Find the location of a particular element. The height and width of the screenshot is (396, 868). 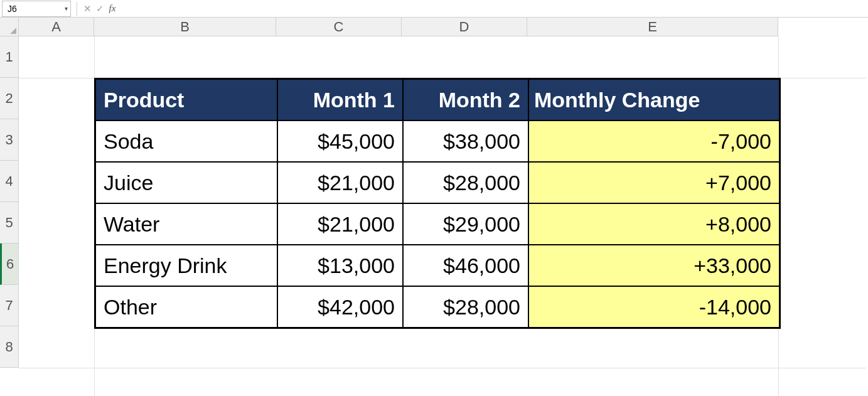

row-header-7: 7 is located at coordinates (9, 306).